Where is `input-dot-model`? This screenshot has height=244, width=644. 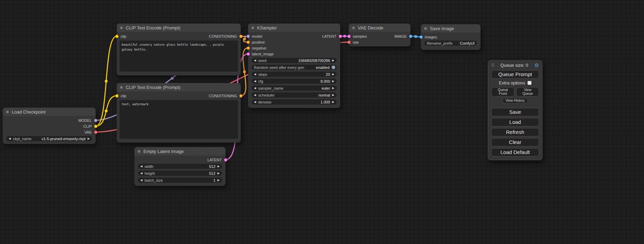 input-dot-model is located at coordinates (248, 36).